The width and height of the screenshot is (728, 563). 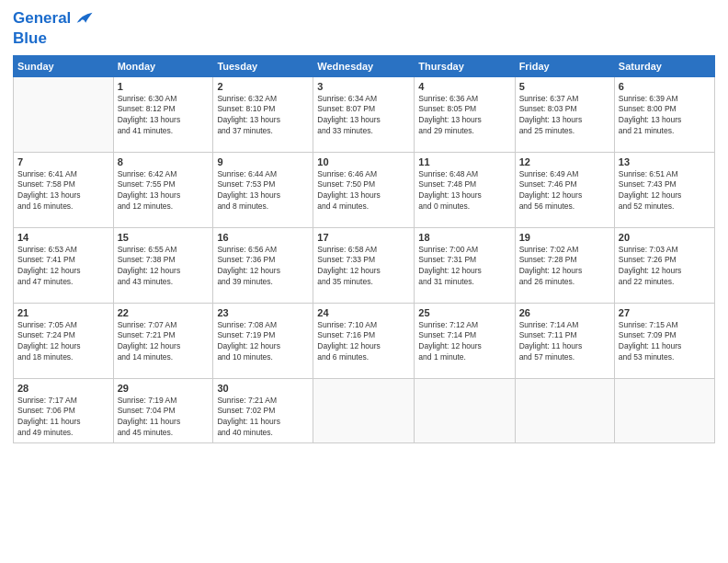 What do you see at coordinates (64, 190) in the screenshot?
I see `calendar-cell: 7Sunrise: 6:41 AM Sunset: 7:58 PM Daylig…` at bounding box center [64, 190].